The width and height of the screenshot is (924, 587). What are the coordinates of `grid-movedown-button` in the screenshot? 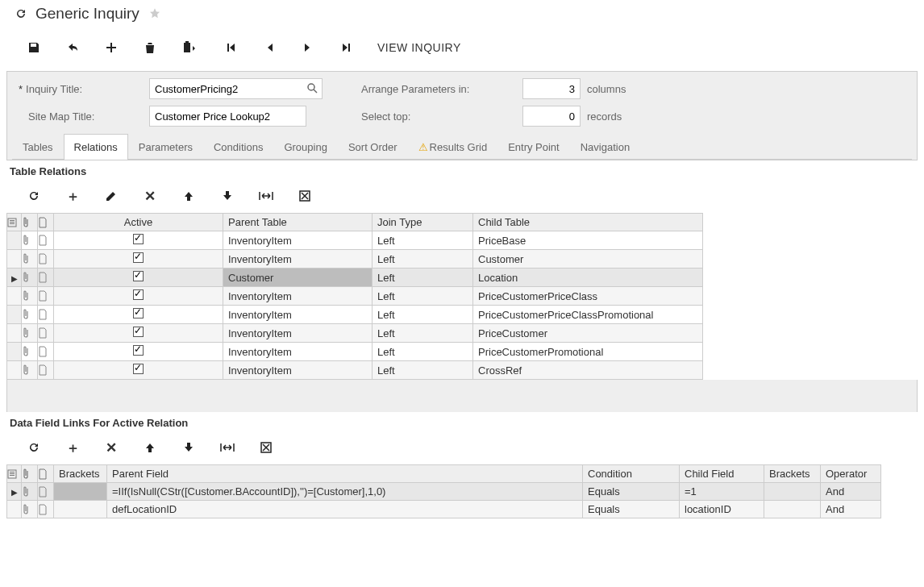 It's located at (227, 196).